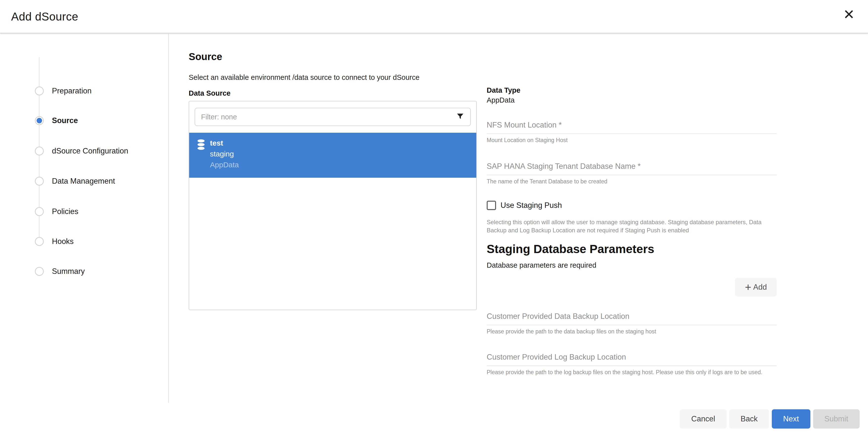 This screenshot has width=868, height=434. I want to click on data-backup-location-placeholder: Customer Provided Data Backup Location, so click(631, 316).